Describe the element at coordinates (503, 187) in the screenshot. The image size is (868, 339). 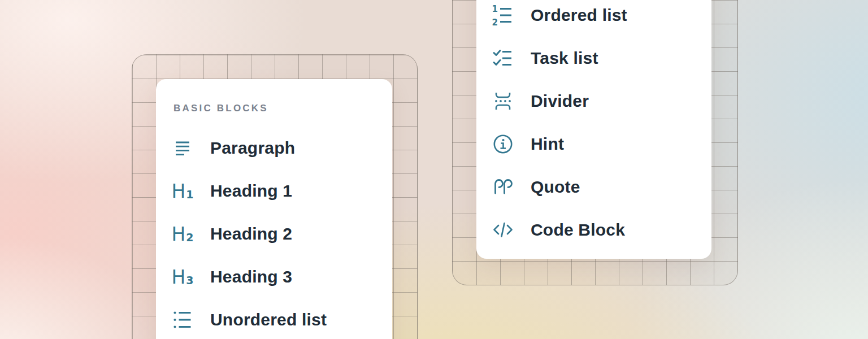
I see `quote-icon` at that location.